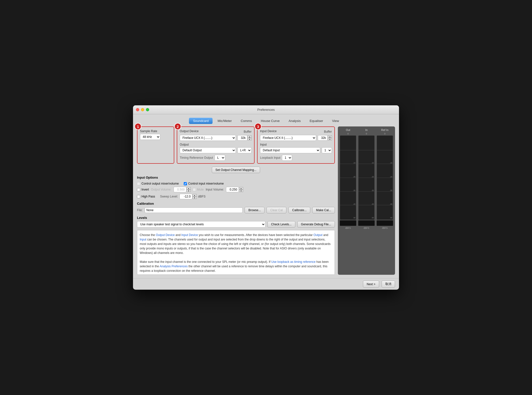 This screenshot has height=395, width=532. I want to click on tab-view: View, so click(336, 121).